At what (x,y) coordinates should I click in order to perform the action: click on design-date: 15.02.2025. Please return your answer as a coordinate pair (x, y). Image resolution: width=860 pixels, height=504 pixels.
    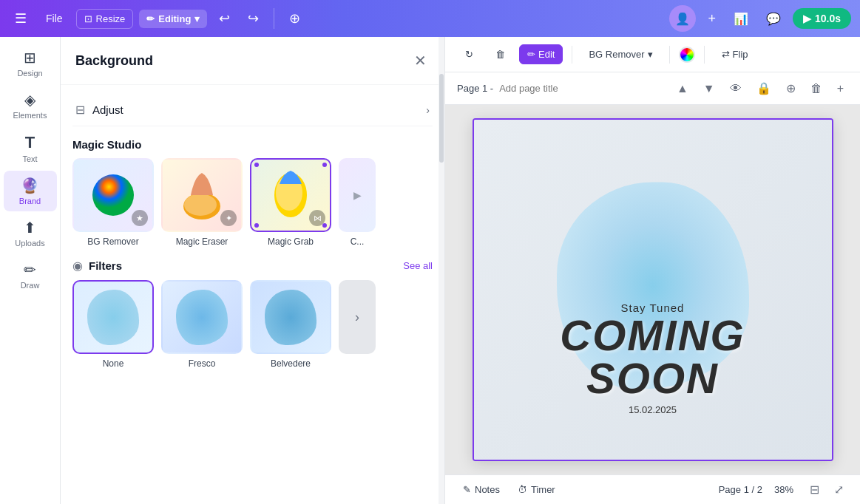
    Looking at the image, I should click on (653, 409).